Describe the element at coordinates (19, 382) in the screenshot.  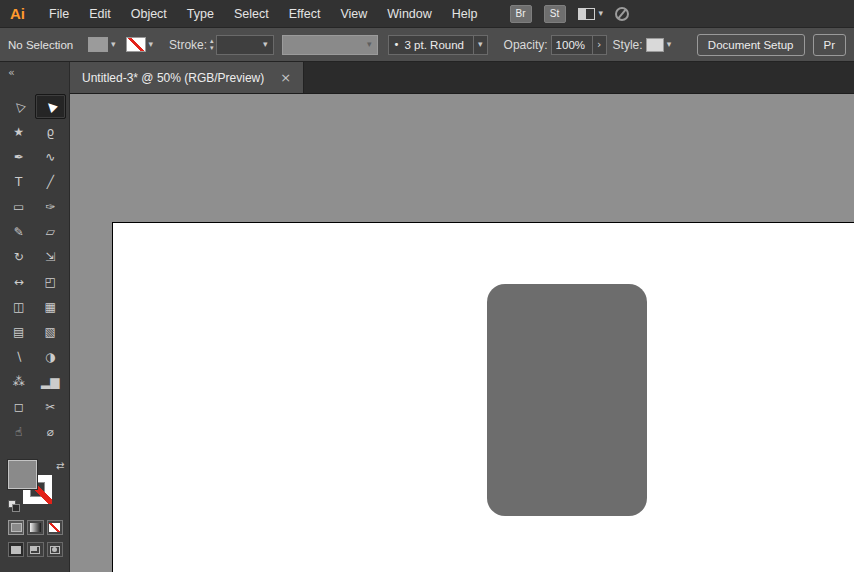
I see `symbol-sprayer-tool: ⁂` at that location.